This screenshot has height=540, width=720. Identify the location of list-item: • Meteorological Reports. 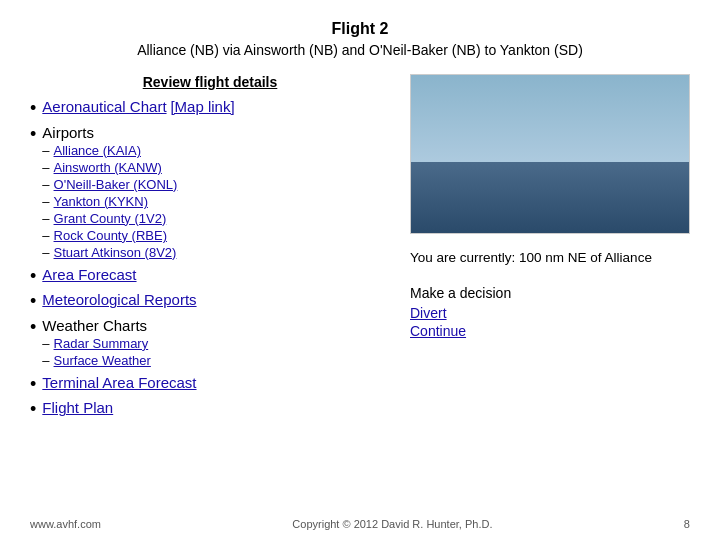
(210, 302).